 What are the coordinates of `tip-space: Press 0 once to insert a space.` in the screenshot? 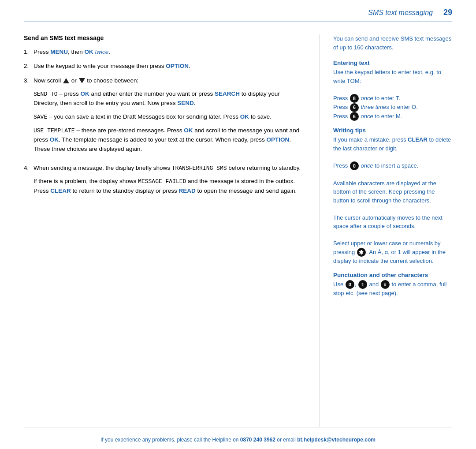 It's located at (376, 166).